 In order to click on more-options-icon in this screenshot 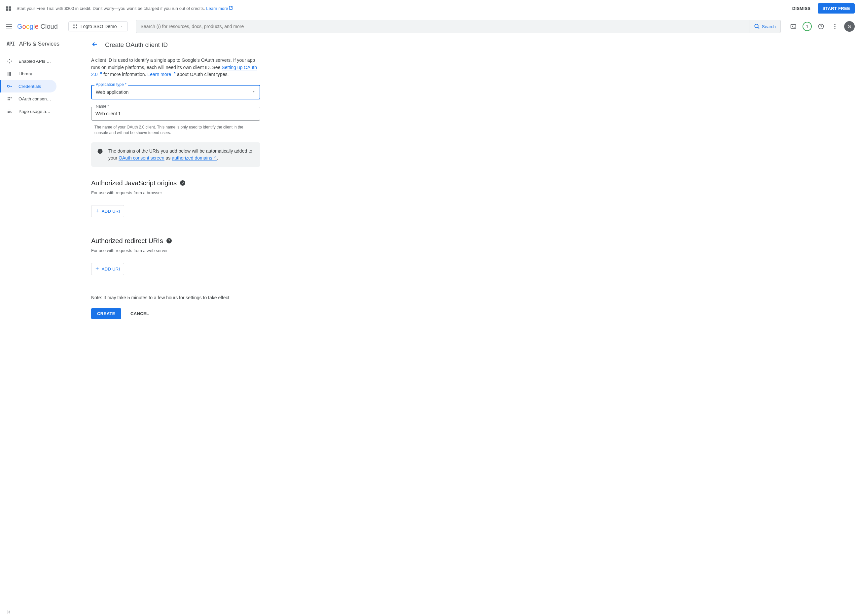, I will do `click(835, 27)`.